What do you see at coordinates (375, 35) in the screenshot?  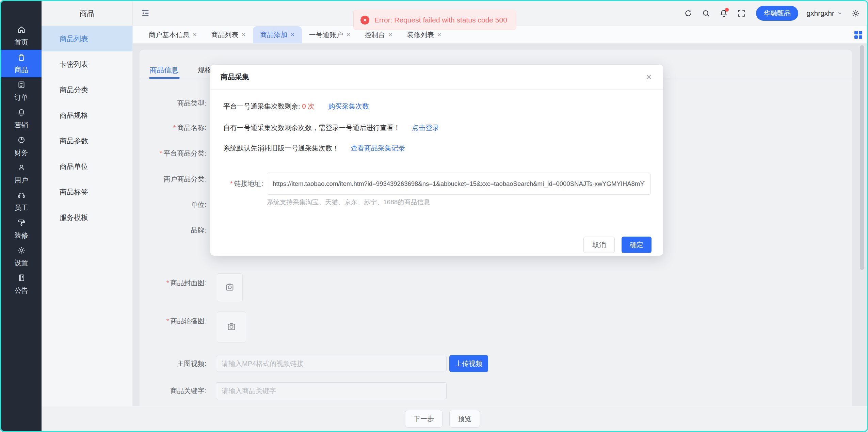 I see `page-tab-label: 控制台` at bounding box center [375, 35].